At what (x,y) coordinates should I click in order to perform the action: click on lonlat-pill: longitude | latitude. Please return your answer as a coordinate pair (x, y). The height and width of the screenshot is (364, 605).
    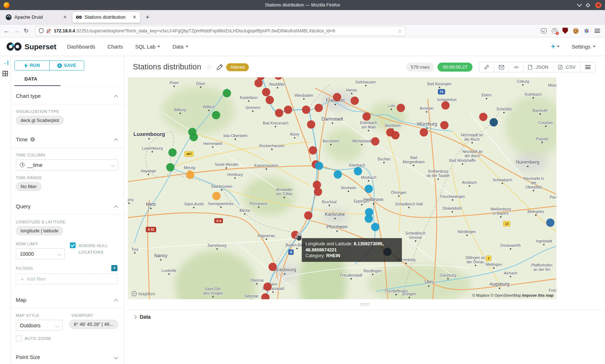
    Looking at the image, I should click on (40, 231).